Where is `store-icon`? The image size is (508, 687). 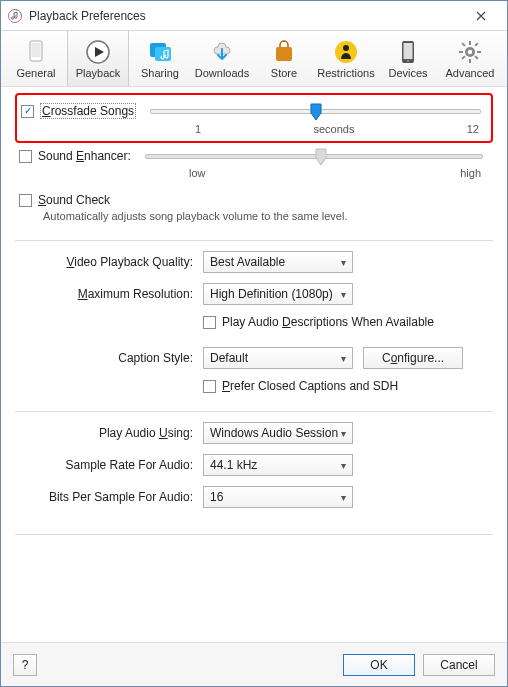 store-icon is located at coordinates (284, 52).